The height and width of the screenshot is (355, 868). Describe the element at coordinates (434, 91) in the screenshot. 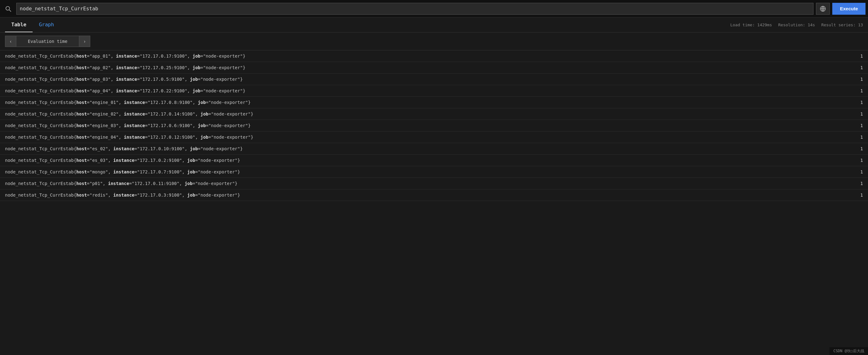

I see `table-row: node_netstat_Tcp_CurrEstab{host="app_04"…` at that location.